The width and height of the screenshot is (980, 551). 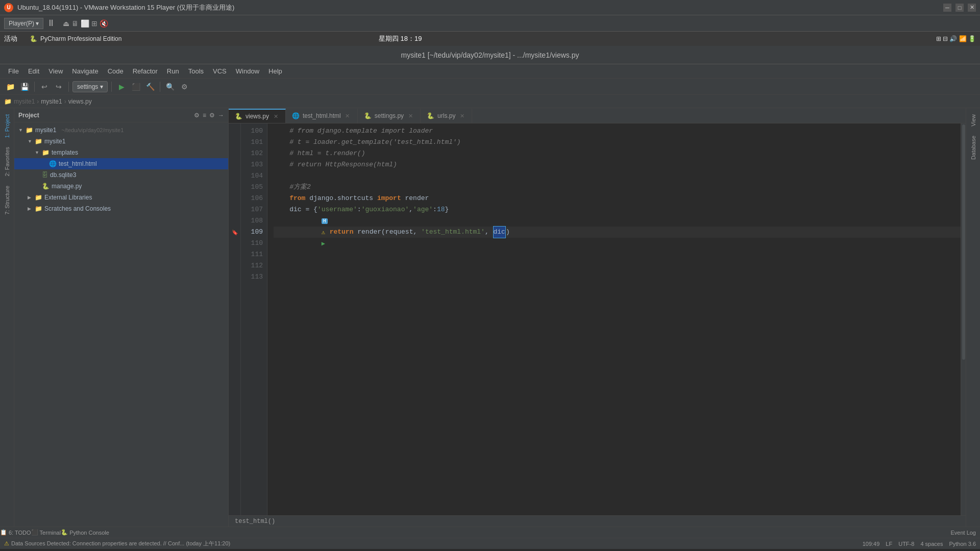 I want to click on save-button: 💾, so click(x=24, y=87).